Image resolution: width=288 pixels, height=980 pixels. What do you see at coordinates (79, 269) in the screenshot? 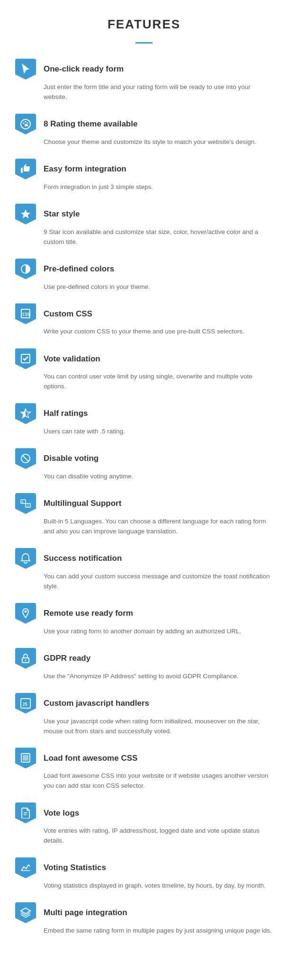
I see `feature-title: Pre-defined colors` at bounding box center [79, 269].